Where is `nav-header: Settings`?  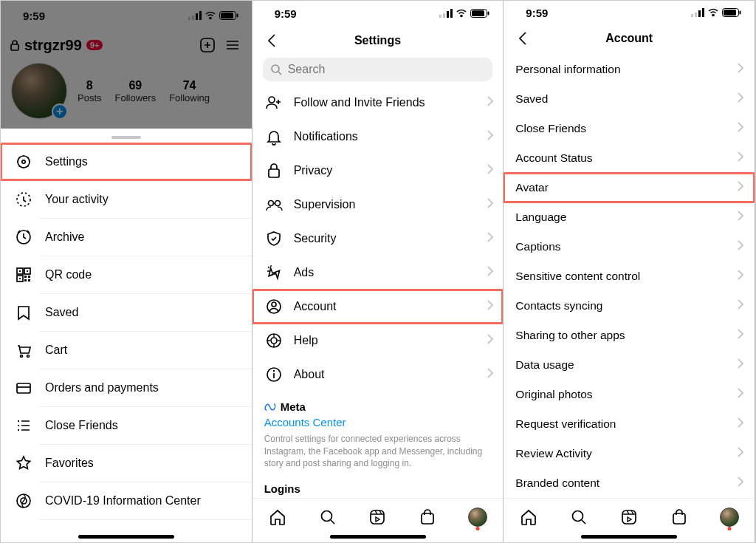
nav-header: Settings is located at coordinates (378, 41).